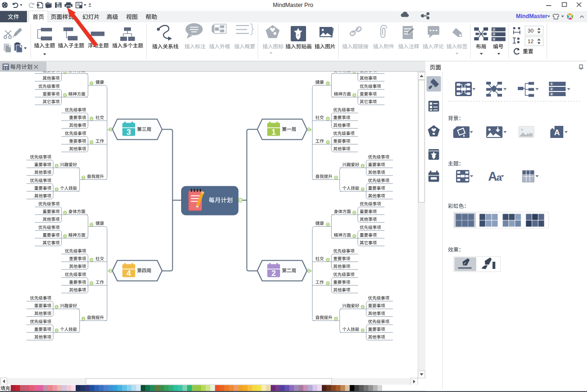 This screenshot has height=392, width=587. I want to click on svg-text: MindMaster, so click(532, 16).